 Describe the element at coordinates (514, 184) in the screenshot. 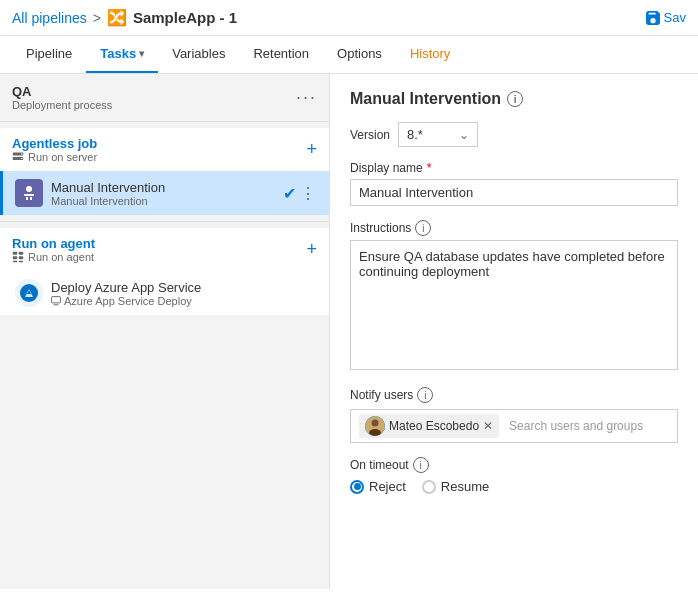

I see `display-name-group: Display name *` at that location.